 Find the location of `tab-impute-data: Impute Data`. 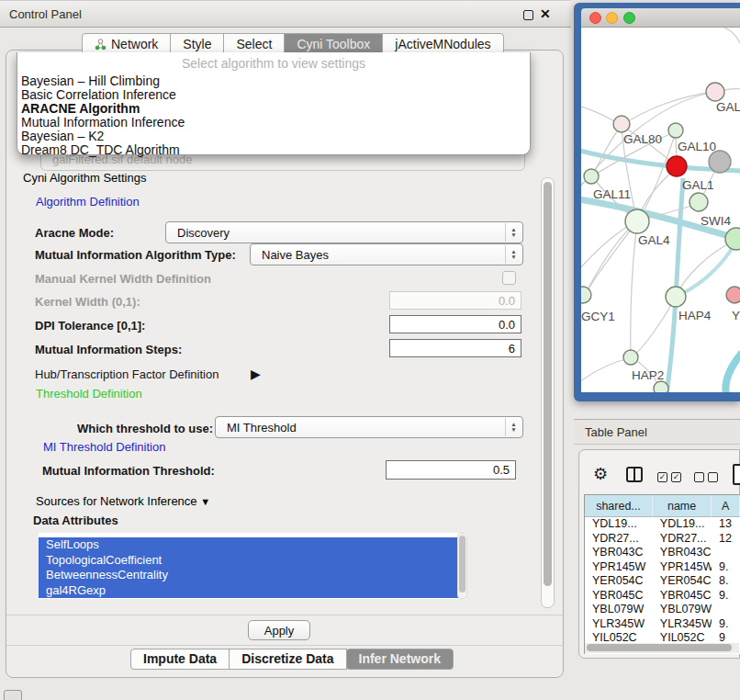

tab-impute-data: Impute Data is located at coordinates (180, 660).